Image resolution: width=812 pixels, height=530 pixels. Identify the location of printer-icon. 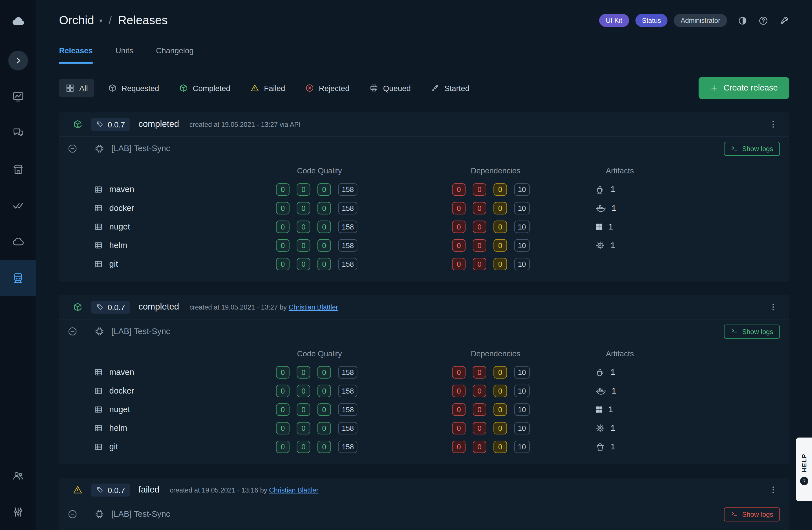
(374, 88).